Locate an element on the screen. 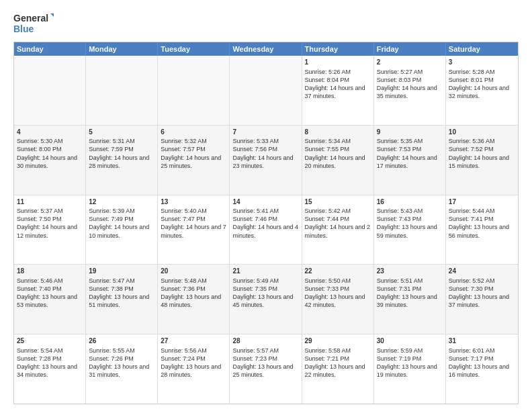 The height and width of the screenshot is (411, 532). day-number: 23 is located at coordinates (410, 271).